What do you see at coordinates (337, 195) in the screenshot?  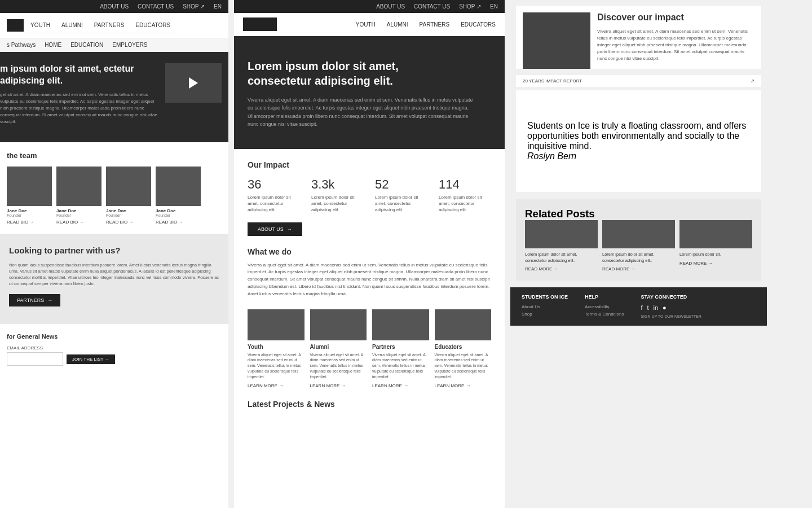 I see `impact-stat-1: 3.3k Lorem ipsum dolor sit amet, consect…` at bounding box center [337, 195].